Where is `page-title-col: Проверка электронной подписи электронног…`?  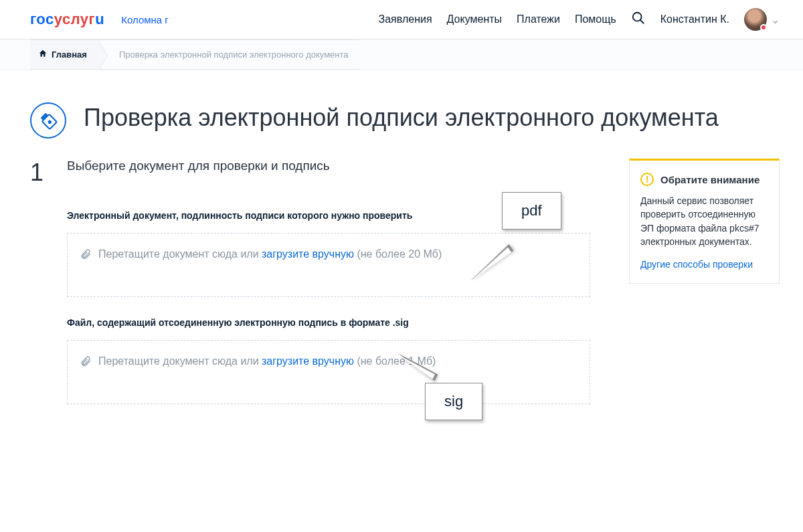
page-title-col: Проверка электронной подписи электронног… is located at coordinates (402, 120).